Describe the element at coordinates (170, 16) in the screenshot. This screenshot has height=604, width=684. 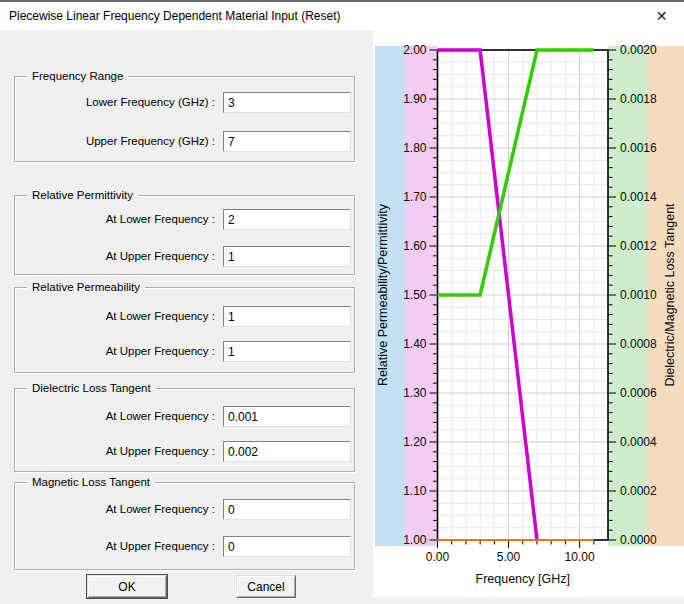
I see `dialog-title: Piecewise Linear Frequency Dependent Mat…` at that location.